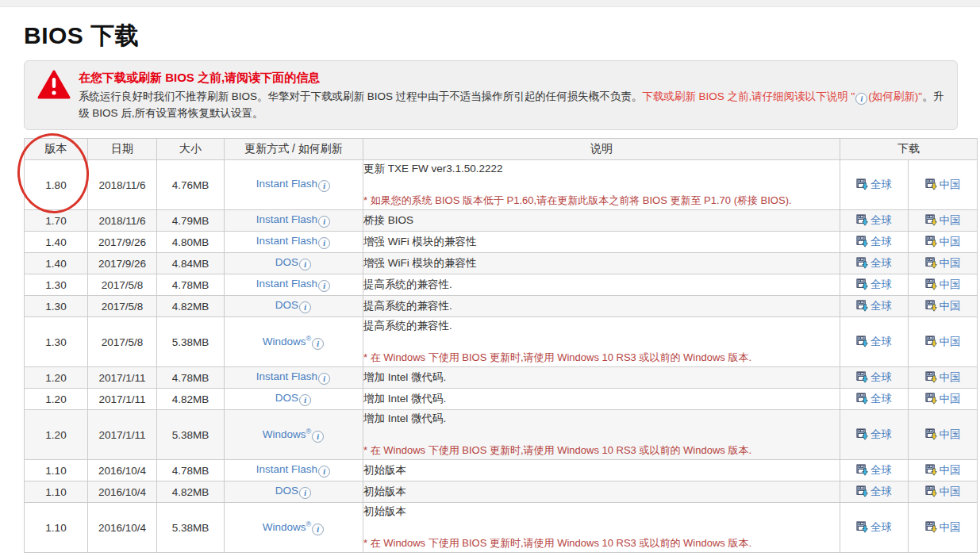 The width and height of the screenshot is (980, 560). I want to click on bios-row-1.10-windows: 1.102016/10/45.38MBWindows®i初始版本* 在 Wind…, so click(502, 528).